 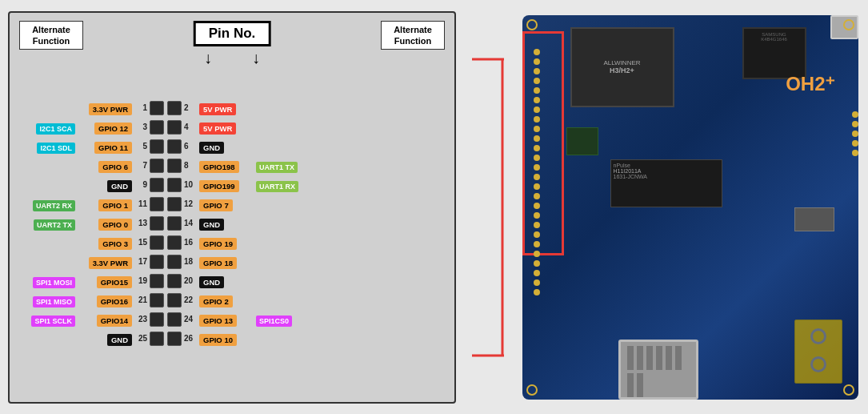 I want to click on right-num-10: 22, so click(x=190, y=299).